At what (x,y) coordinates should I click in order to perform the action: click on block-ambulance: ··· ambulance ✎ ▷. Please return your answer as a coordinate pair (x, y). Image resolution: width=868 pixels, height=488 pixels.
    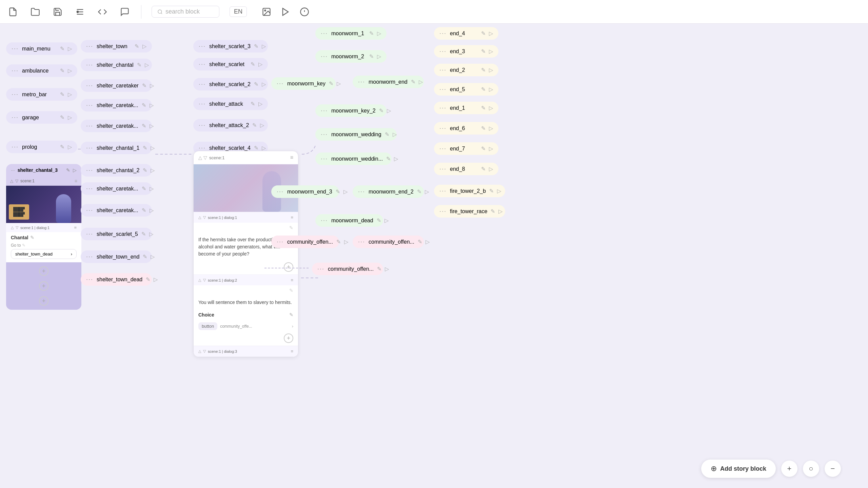
    Looking at the image, I should click on (42, 70).